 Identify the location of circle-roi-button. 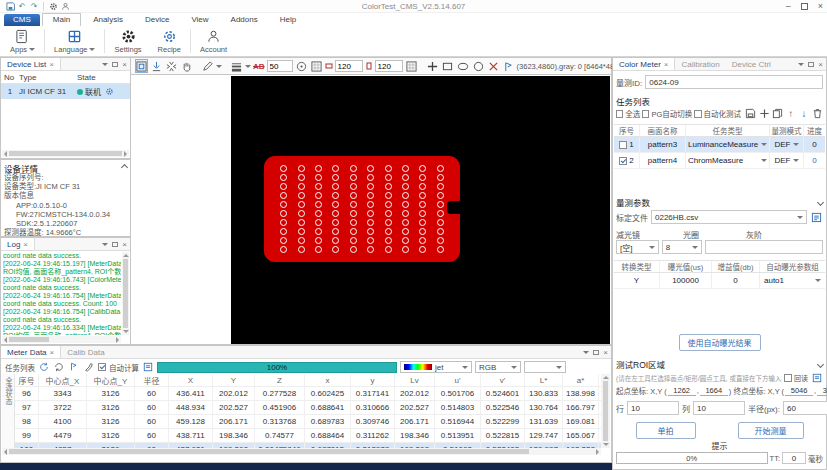
(478, 66).